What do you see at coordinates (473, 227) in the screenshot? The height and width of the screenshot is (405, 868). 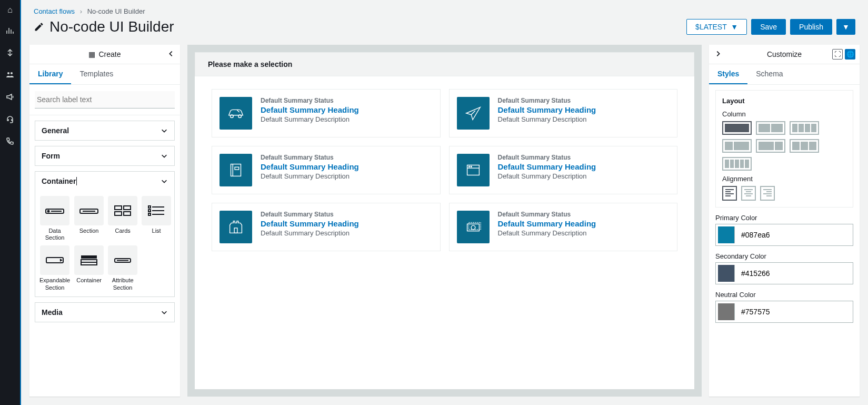 I see `money-icon` at bounding box center [473, 227].